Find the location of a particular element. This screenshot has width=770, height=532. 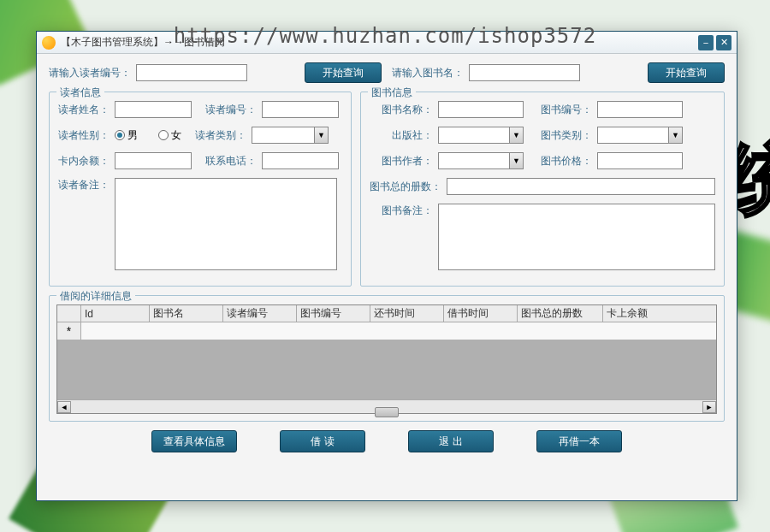

reader-id-search-label: 请输入读者编号： is located at coordinates (90, 74).